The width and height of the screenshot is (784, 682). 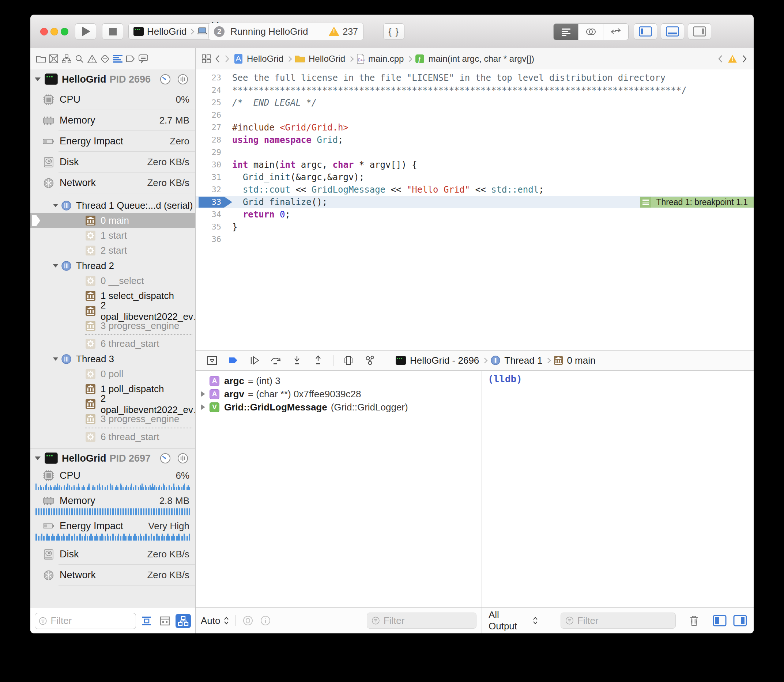 What do you see at coordinates (481, 59) in the screenshot?
I see `jump-bar-symbol: main(int argc, char * argv[])` at bounding box center [481, 59].